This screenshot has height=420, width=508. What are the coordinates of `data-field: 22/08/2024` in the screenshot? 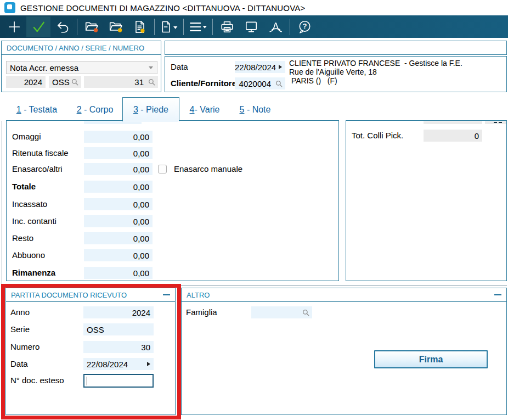 It's located at (260, 67).